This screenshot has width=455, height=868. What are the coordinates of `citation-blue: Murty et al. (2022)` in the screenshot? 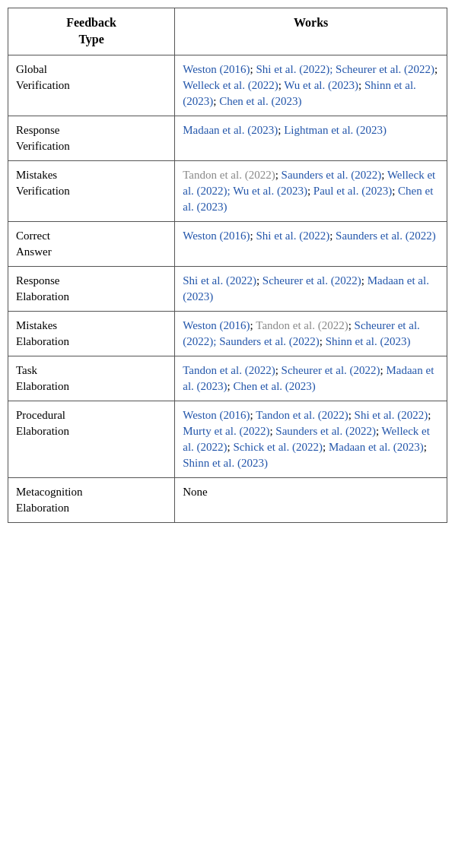 It's located at (226, 431).